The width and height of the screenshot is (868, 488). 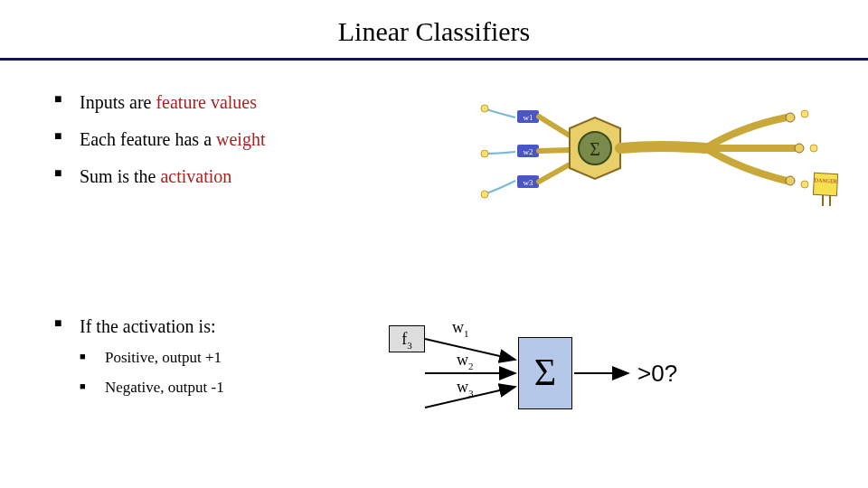 What do you see at coordinates (528, 183) in the screenshot?
I see `neuron-w3-label: w3` at bounding box center [528, 183].